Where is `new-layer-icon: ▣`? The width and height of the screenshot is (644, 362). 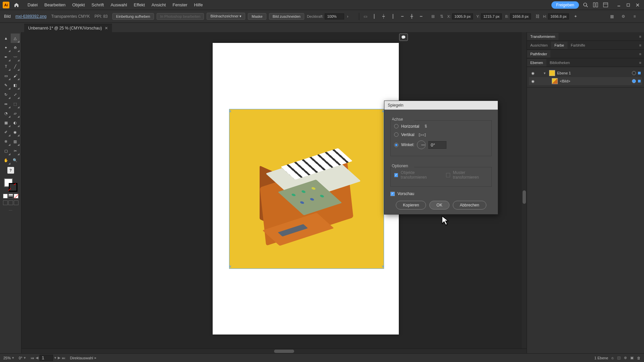 new-layer-icon: ▣ is located at coordinates (632, 358).